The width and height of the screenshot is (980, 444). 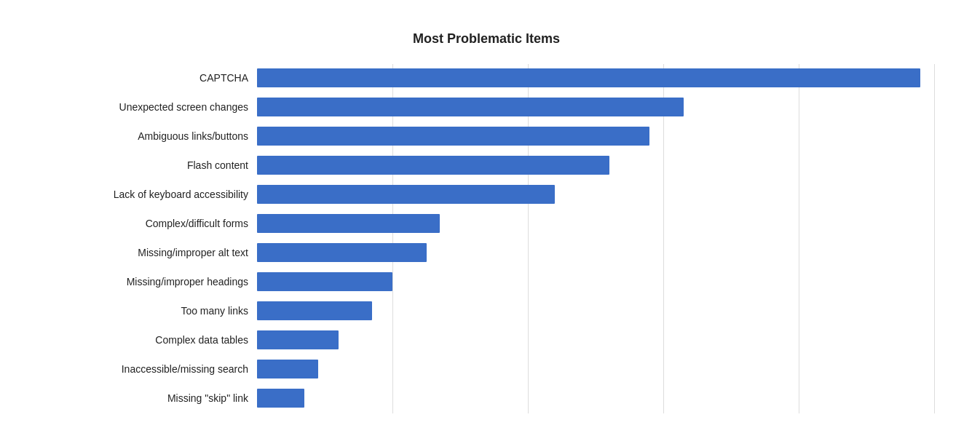 I want to click on bar-label: Missing/improper alt text, so click(x=144, y=253).